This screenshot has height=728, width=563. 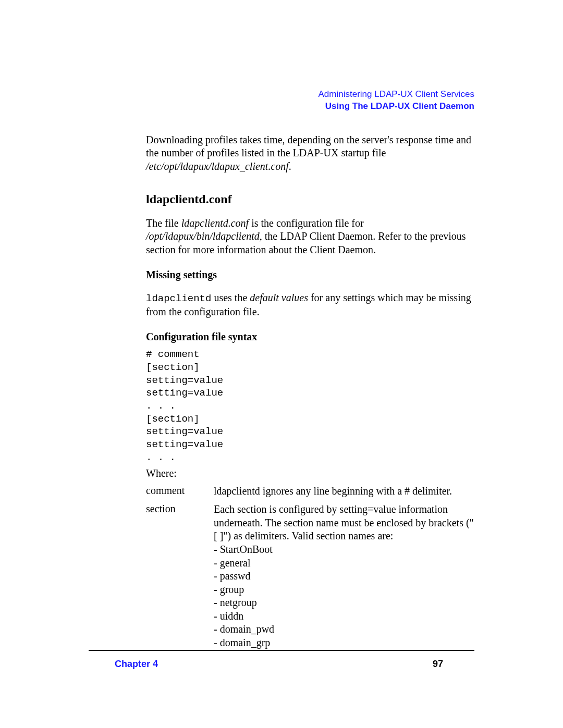 What do you see at coordinates (310, 237) in the screenshot?
I see `section-intro-paragraph: The file ldapclientd.conf is the configu…` at bounding box center [310, 237].